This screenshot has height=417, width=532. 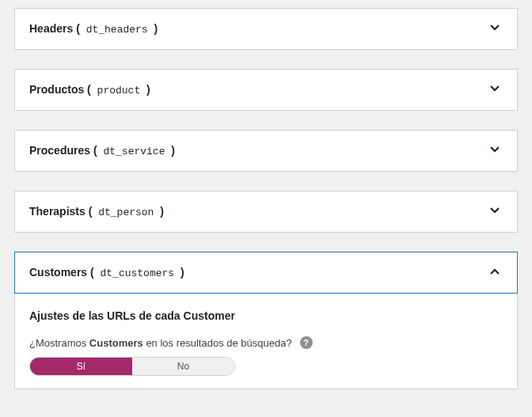 I want to click on question-bold: Customers, so click(x=116, y=343).